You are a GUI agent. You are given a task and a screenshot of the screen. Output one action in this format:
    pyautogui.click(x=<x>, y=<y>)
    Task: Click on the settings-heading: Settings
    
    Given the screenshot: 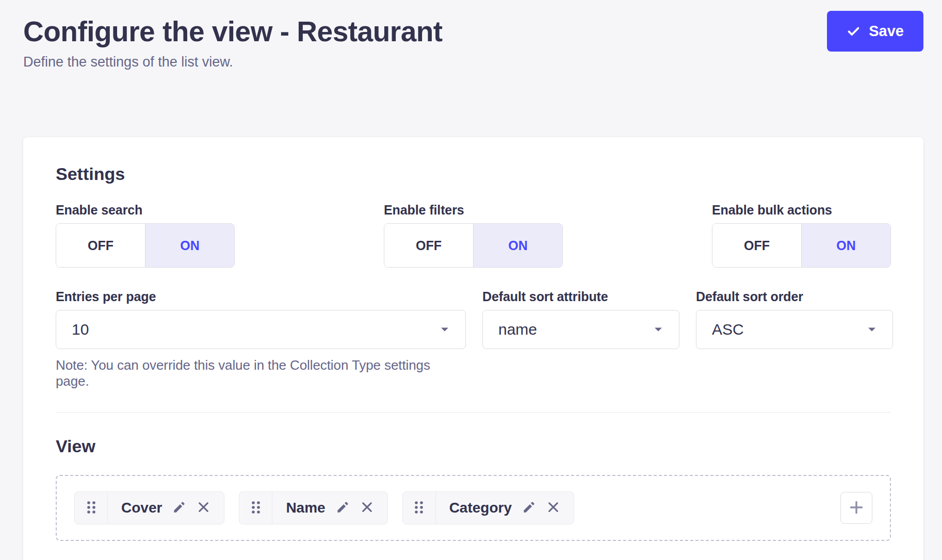 What is the action you would take?
    pyautogui.click(x=474, y=174)
    